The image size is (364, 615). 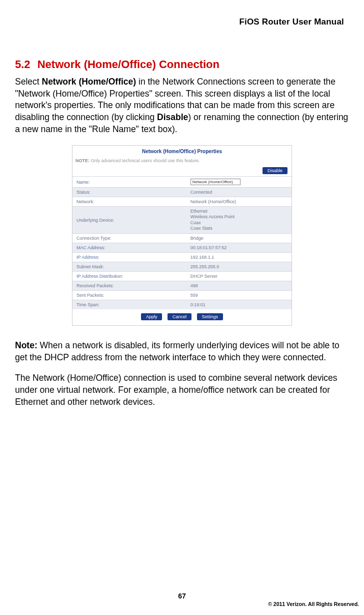 What do you see at coordinates (130, 220) in the screenshot?
I see `property-label: Underlying Device:` at bounding box center [130, 220].